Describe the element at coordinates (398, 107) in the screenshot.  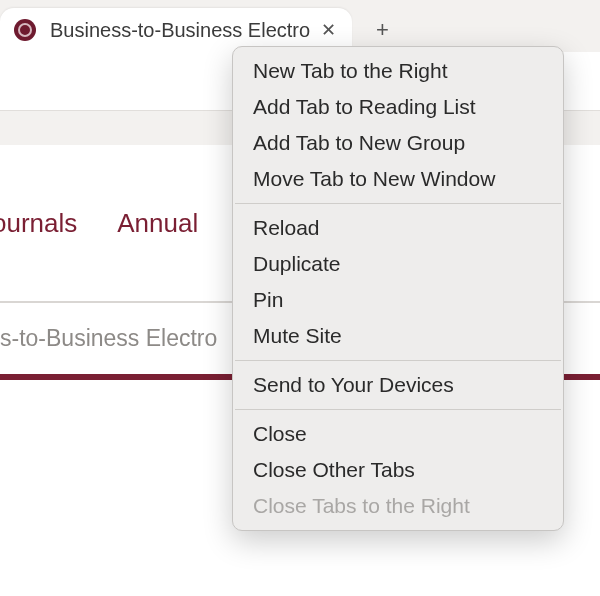
I see `menu-add-reading-list: Add Tab to Reading List` at that location.